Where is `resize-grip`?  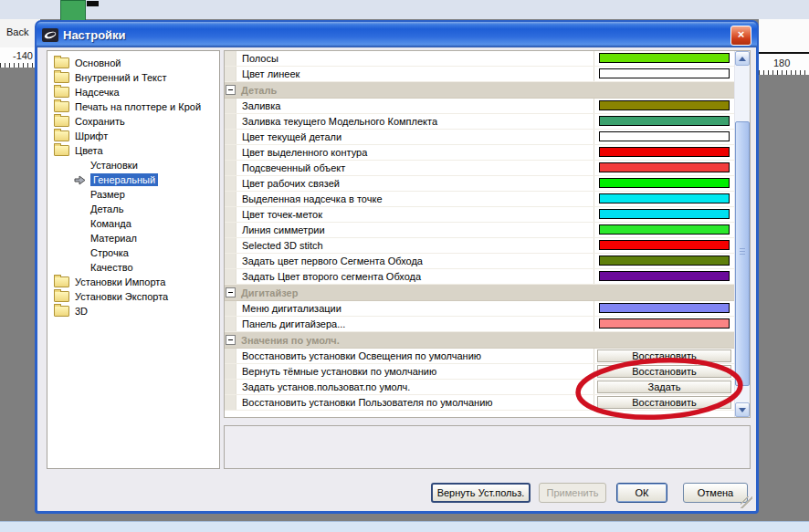 resize-grip is located at coordinates (747, 502).